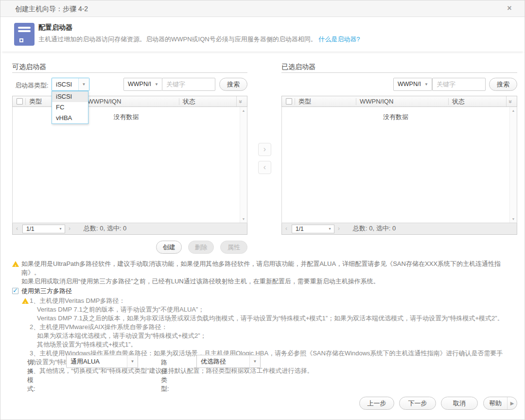  What do you see at coordinates (400, 101) in the screenshot?
I see `selected-table-header: 类型 WWPN/IQN 状态 »` at bounding box center [400, 101].